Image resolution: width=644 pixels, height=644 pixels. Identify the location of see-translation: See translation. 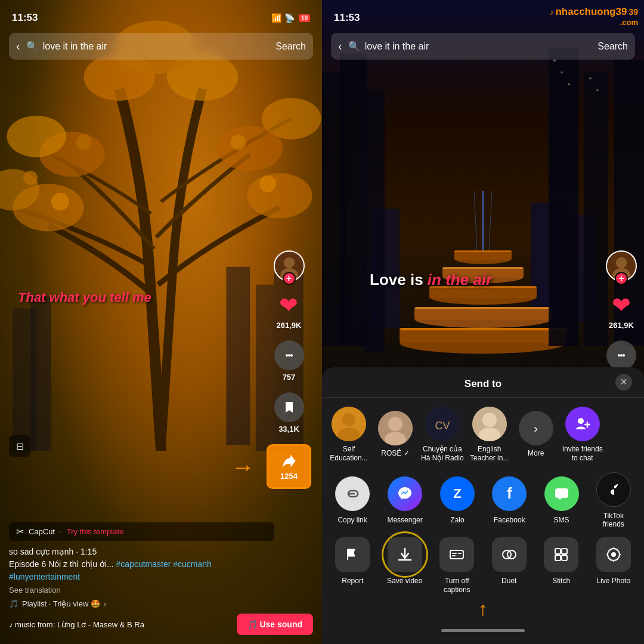
(142, 590).